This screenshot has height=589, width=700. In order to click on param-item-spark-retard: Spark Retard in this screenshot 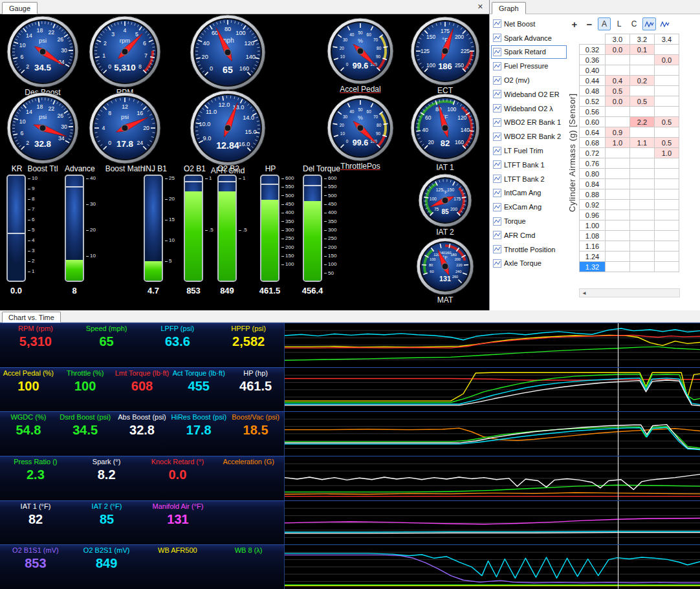, I will do `click(529, 52)`.